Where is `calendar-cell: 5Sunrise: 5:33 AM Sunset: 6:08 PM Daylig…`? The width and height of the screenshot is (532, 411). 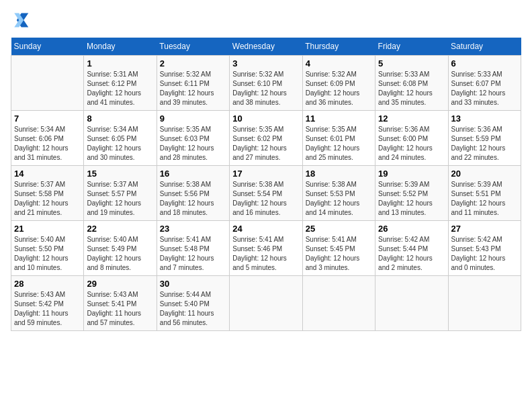 calendar-cell: 5Sunrise: 5:33 AM Sunset: 6:08 PM Daylig… is located at coordinates (412, 83).